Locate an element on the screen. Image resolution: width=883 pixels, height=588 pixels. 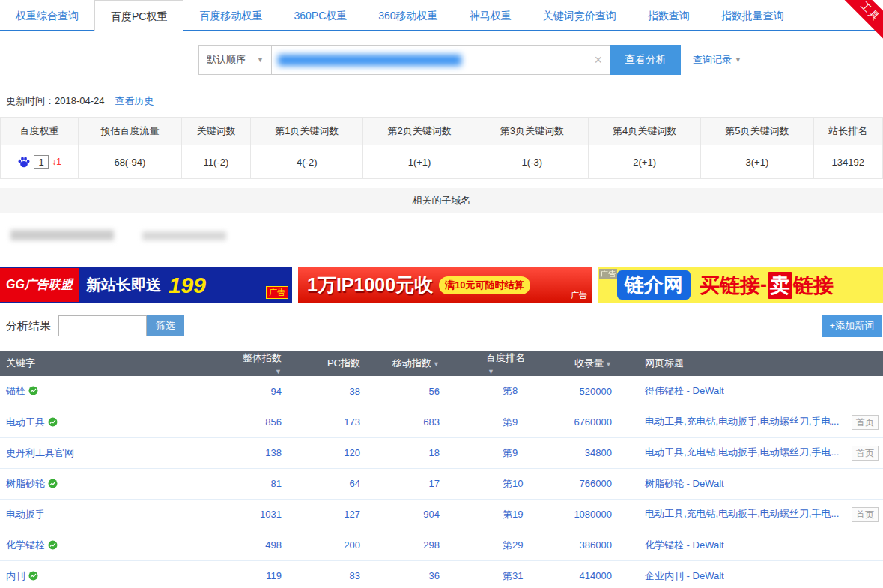
webmaster-rank-value: 134192 is located at coordinates (848, 162).